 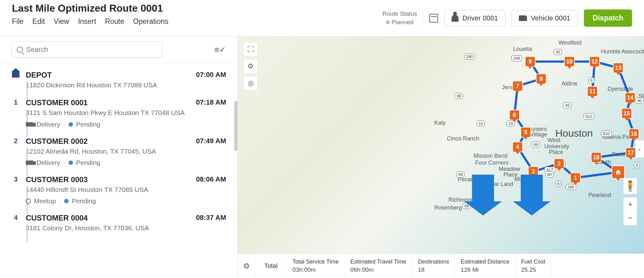 I want to click on place-label: Aldine, so click(x=569, y=84).